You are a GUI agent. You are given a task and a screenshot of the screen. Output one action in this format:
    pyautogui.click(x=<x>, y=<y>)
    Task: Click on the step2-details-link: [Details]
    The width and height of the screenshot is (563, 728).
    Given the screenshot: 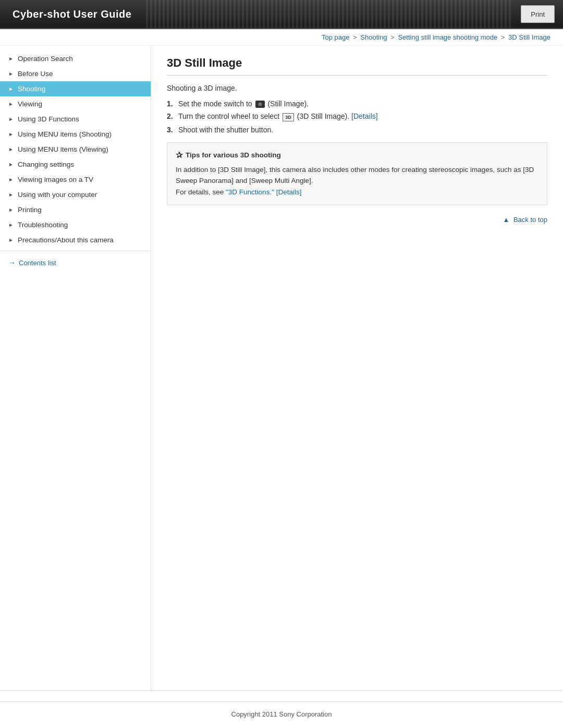 What is the action you would take?
    pyautogui.click(x=365, y=116)
    